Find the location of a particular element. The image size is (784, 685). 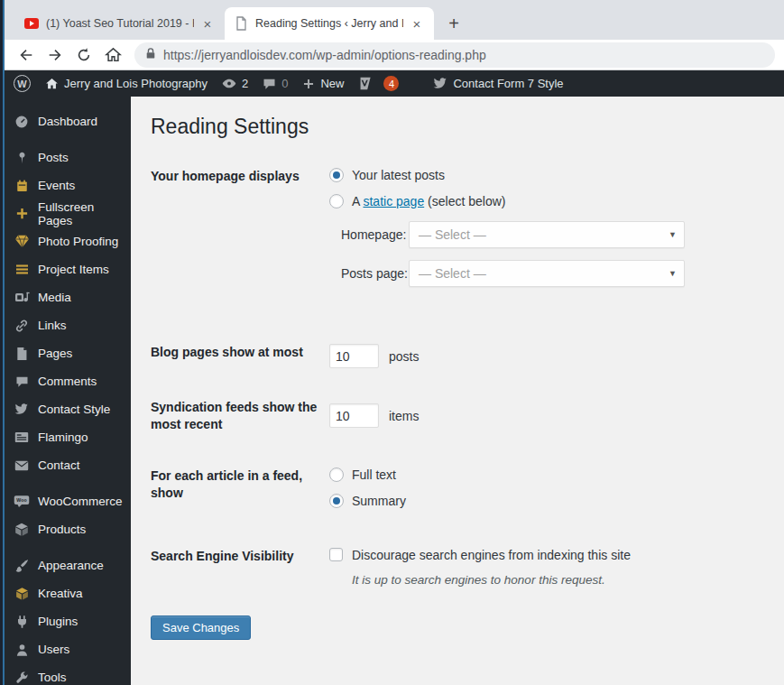

homepage-select-value: — Select — is located at coordinates (453, 235).